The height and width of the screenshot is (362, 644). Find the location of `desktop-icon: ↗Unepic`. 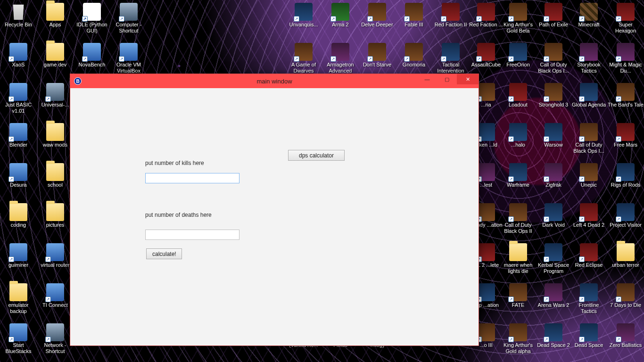

desktop-icon: ↗Unepic is located at coordinates (589, 182).